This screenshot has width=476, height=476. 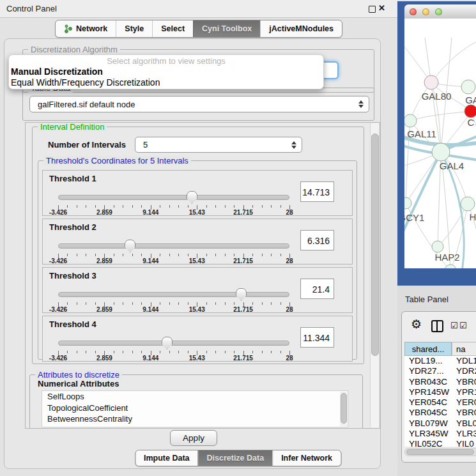 I want to click on gear-icon: ⚙, so click(x=417, y=325).